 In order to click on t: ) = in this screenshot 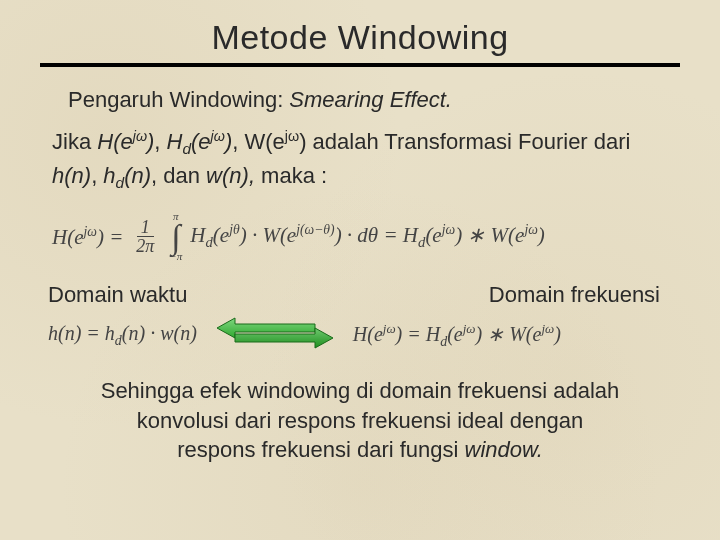, I will do `click(110, 237)`.